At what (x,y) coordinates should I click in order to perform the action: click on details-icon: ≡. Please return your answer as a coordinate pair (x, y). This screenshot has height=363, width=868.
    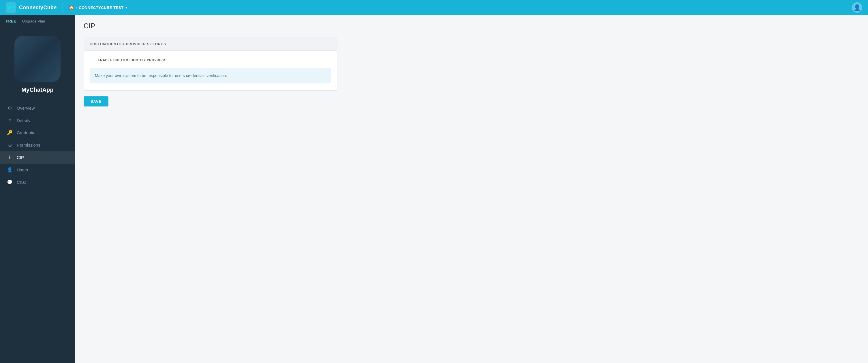
    Looking at the image, I should click on (10, 120).